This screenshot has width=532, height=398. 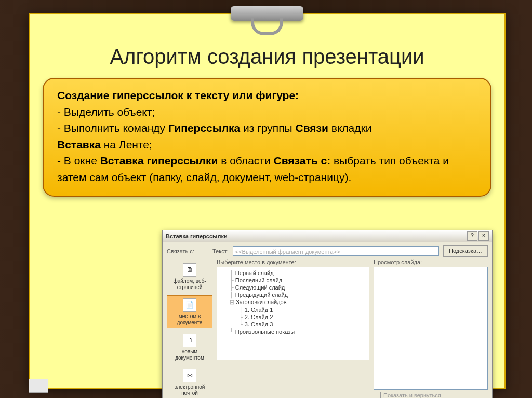 I want to click on page-corner-tab, so click(x=38, y=386).